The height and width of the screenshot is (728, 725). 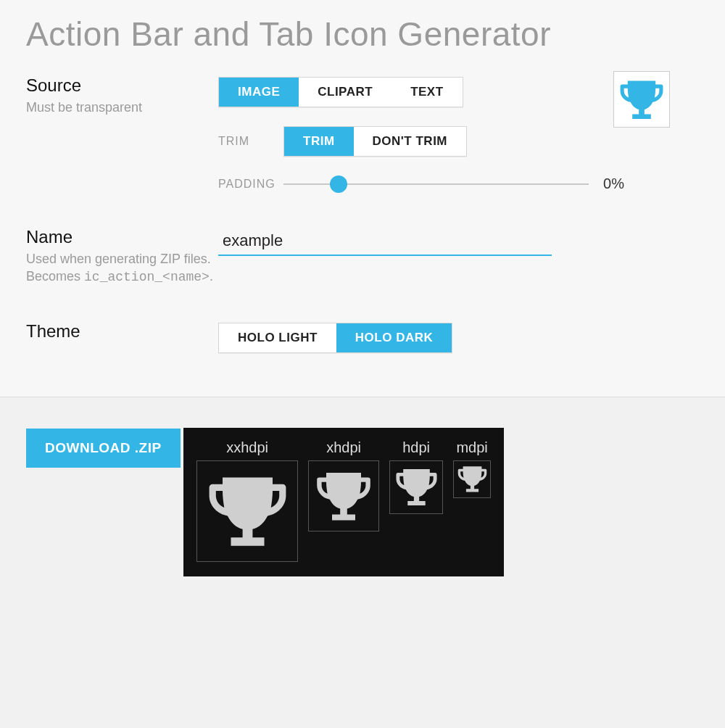 What do you see at coordinates (122, 237) in the screenshot?
I see `name-label: Name` at bounding box center [122, 237].